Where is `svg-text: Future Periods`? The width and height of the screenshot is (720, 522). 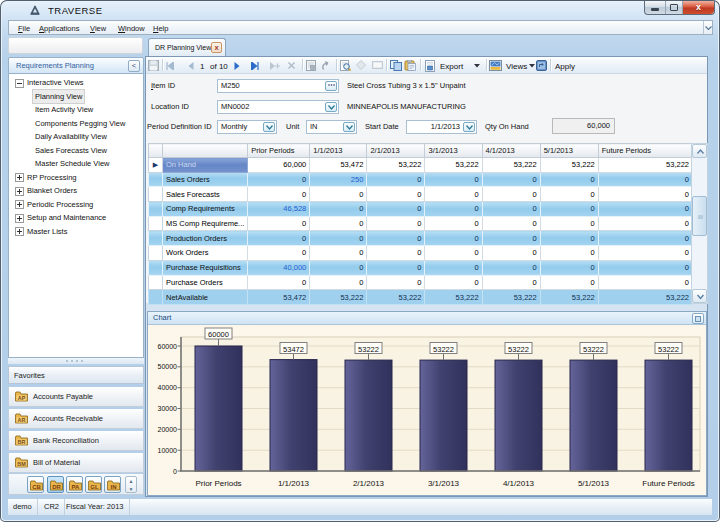 svg-text: Future Periods is located at coordinates (668, 484).